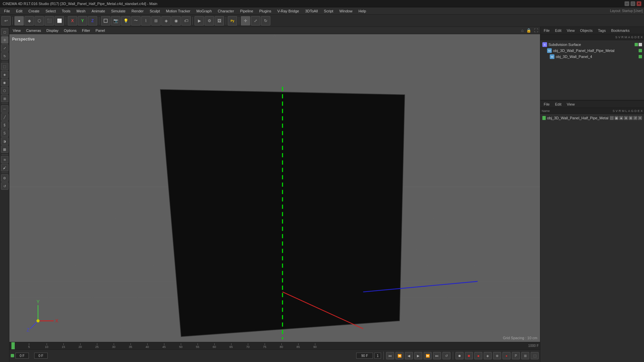 Image resolution: width=644 pixels, height=362 pixels. I want to click on points-mode-button: ◆, so click(29, 21).